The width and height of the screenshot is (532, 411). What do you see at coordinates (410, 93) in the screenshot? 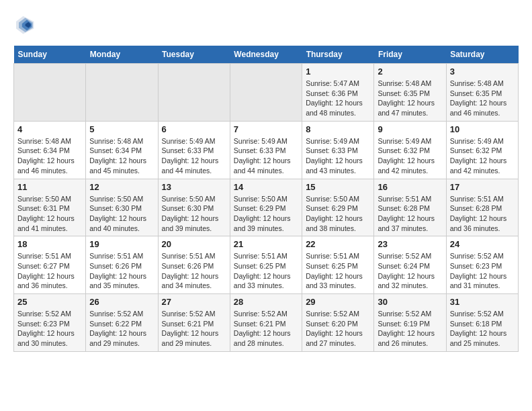
I see `calendar-cell: 2Sunrise: 5:48 AMSunset: 6:35 PMDaylight…` at bounding box center [410, 93].